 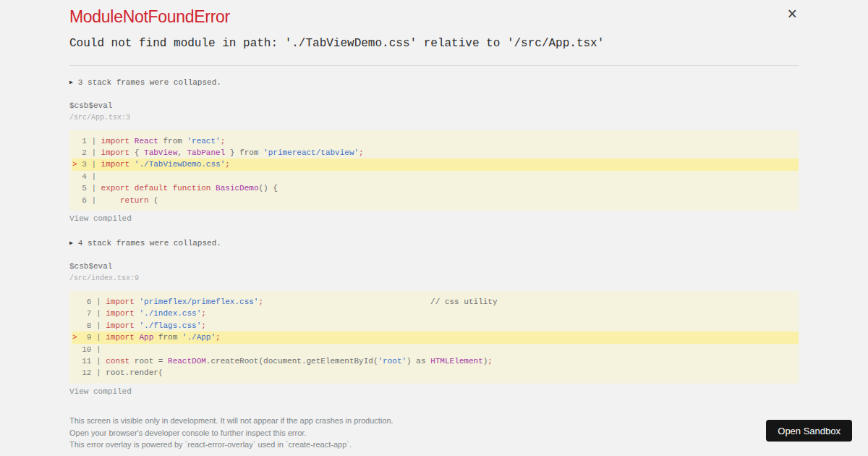 I want to click on code-token: {, so click(x=137, y=153).